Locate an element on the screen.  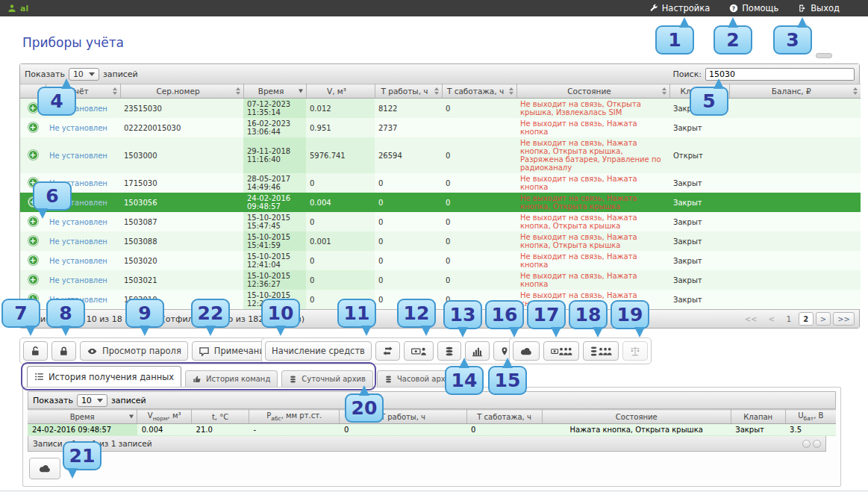
page-size-select: 10 is located at coordinates (84, 75).